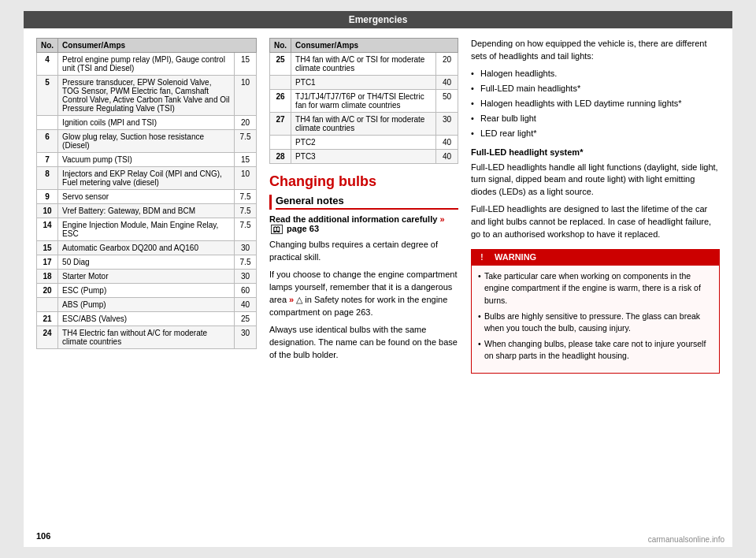 Image resolution: width=756 pixels, height=558 pixels. What do you see at coordinates (375, 46) in the screenshot?
I see `mid-col-consumer: Consumer/Amps` at bounding box center [375, 46].